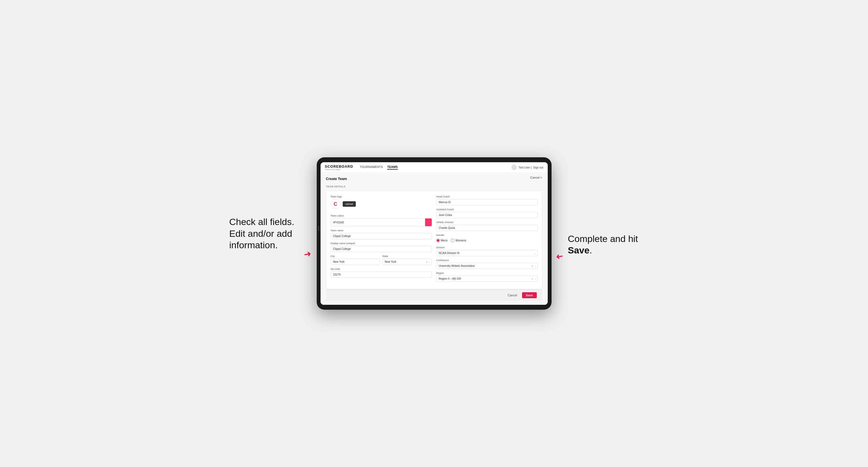  What do you see at coordinates (487, 241) in the screenshot?
I see `gender-radio-group: Mens Womens` at bounding box center [487, 241].